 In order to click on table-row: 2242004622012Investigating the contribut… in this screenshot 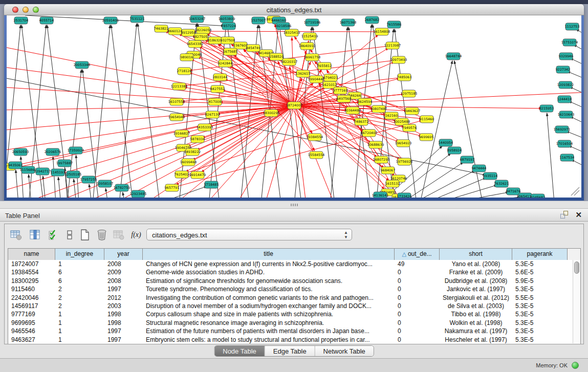, I will do `click(294, 298)`.